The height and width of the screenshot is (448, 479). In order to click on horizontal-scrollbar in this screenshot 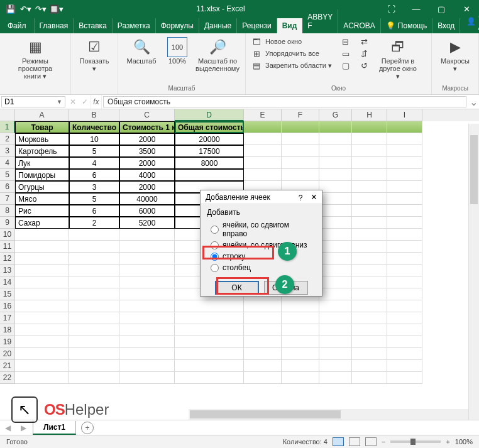, I will do `click(328, 415)`.